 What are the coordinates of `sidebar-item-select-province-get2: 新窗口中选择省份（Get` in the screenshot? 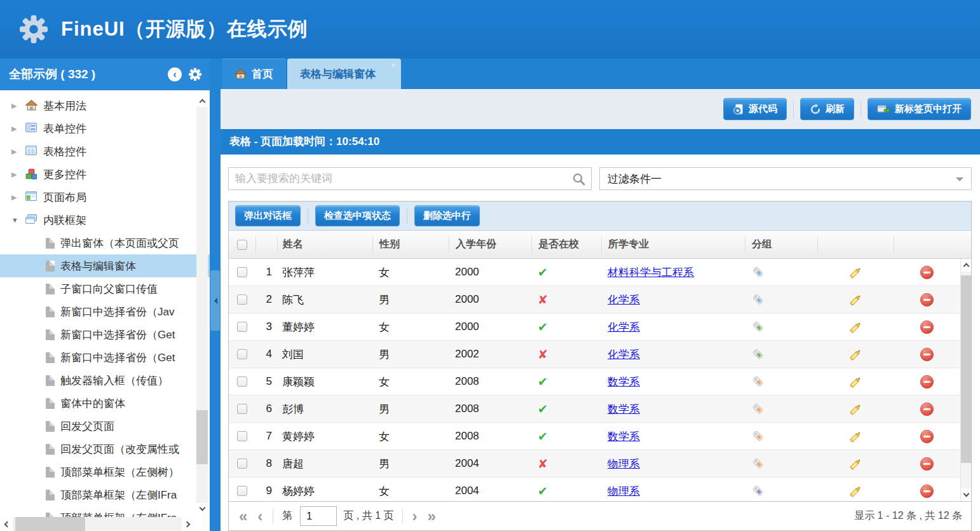 It's located at (105, 357).